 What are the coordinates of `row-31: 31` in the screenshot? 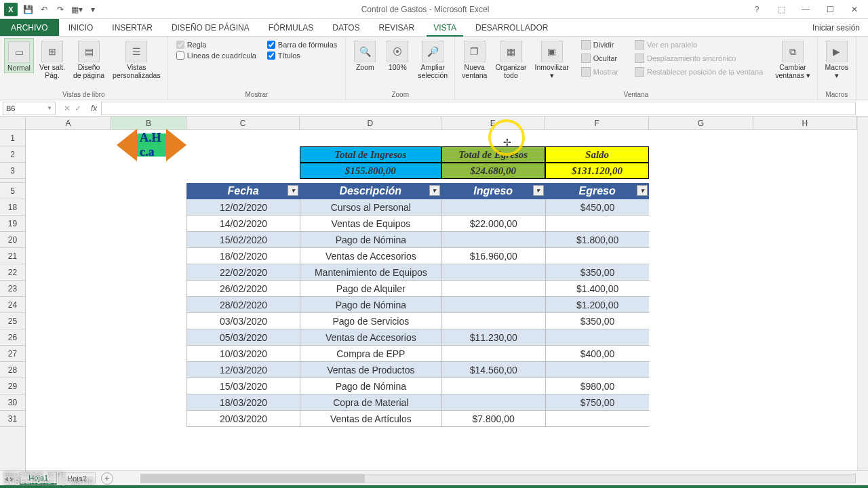 It's located at (12, 419).